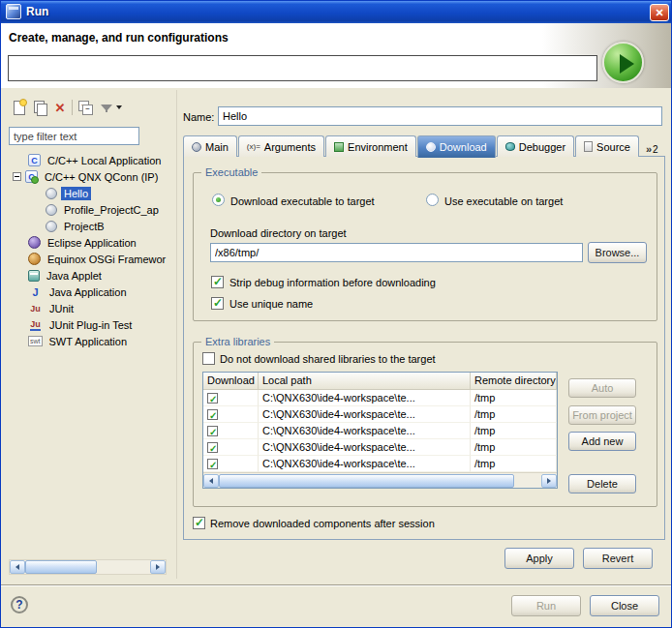 Image resolution: width=672 pixels, height=628 pixels. Describe the element at coordinates (281, 146) in the screenshot. I see `tab-arguments: Arguments` at that location.